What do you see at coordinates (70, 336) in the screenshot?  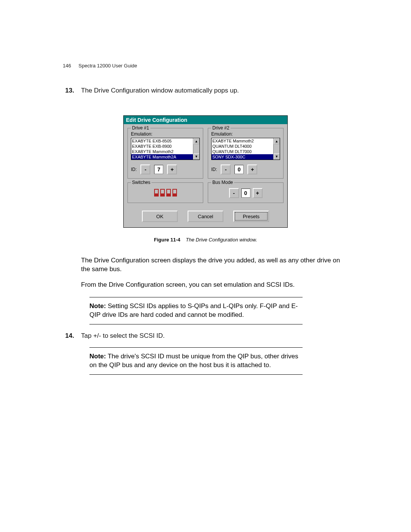 I see `step-14-number: 14.` at bounding box center [70, 336].